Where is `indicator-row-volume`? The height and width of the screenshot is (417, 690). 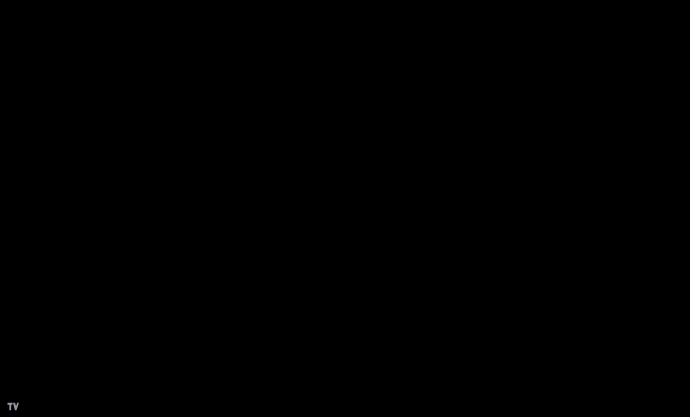 indicator-row-volume is located at coordinates (42, 34).